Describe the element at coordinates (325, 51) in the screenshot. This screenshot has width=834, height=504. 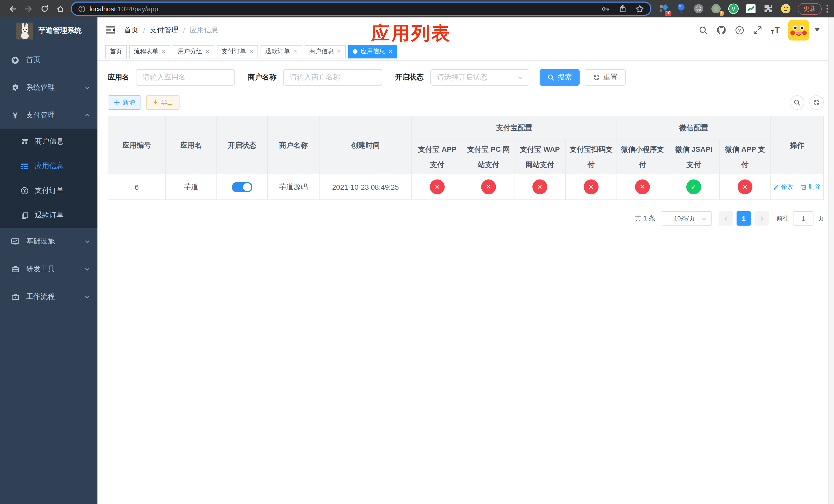
I see `tag-merchant-info: 商户信息✕` at that location.